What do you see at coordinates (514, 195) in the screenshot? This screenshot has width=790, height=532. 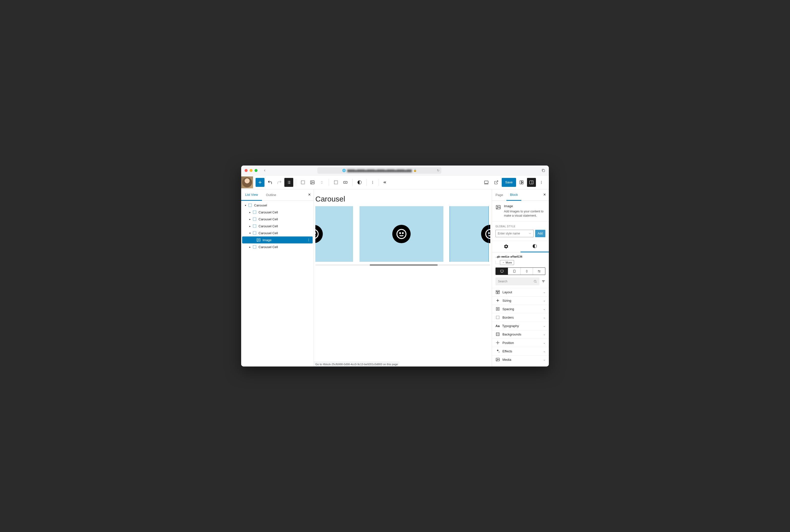 I see `tab-block: Block` at bounding box center [514, 195].